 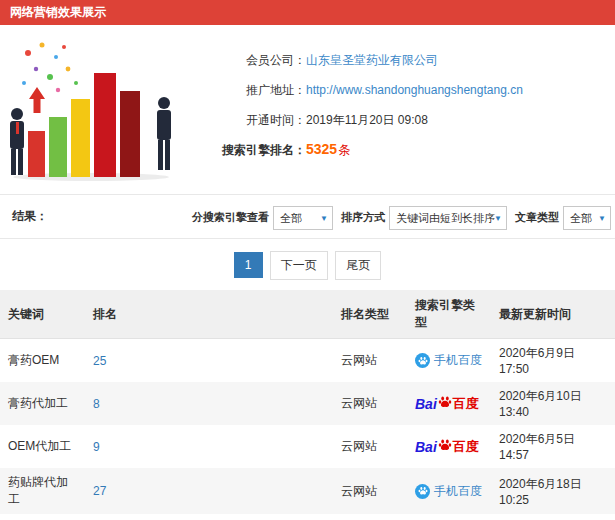 I want to click on rank-count-label: 搜索引擎排名：, so click(x=247, y=150).